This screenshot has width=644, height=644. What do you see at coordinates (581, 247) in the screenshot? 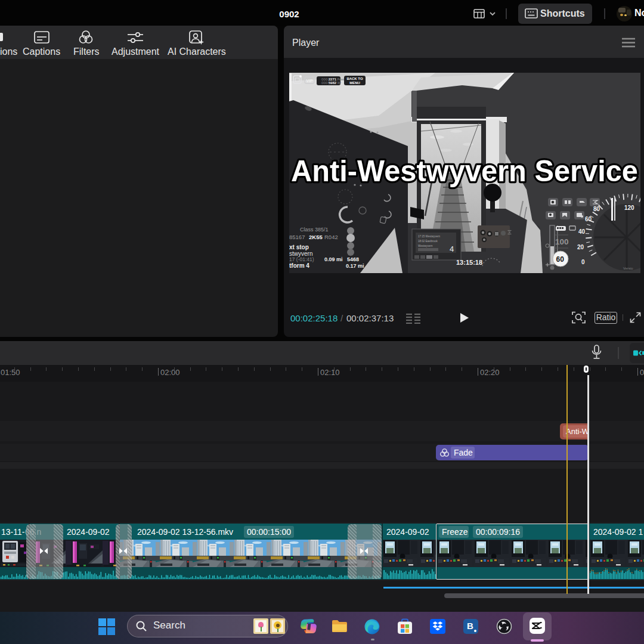
I see `svg-text: 20` at bounding box center [581, 247].